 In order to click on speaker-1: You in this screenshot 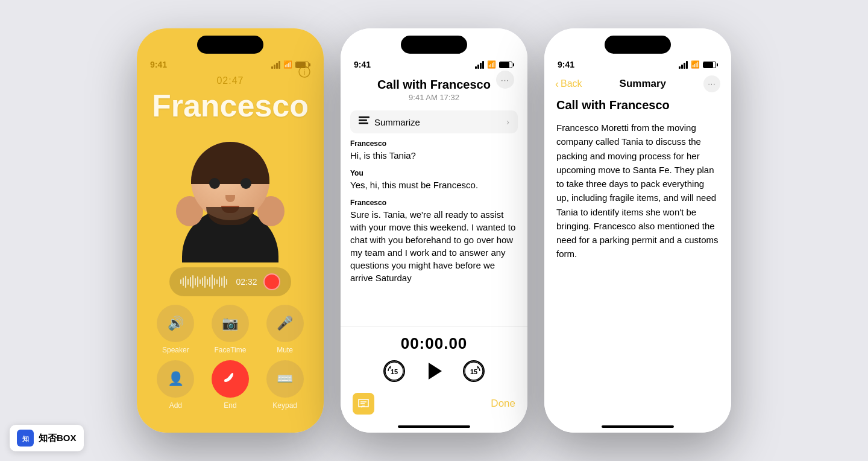, I will do `click(434, 173)`.